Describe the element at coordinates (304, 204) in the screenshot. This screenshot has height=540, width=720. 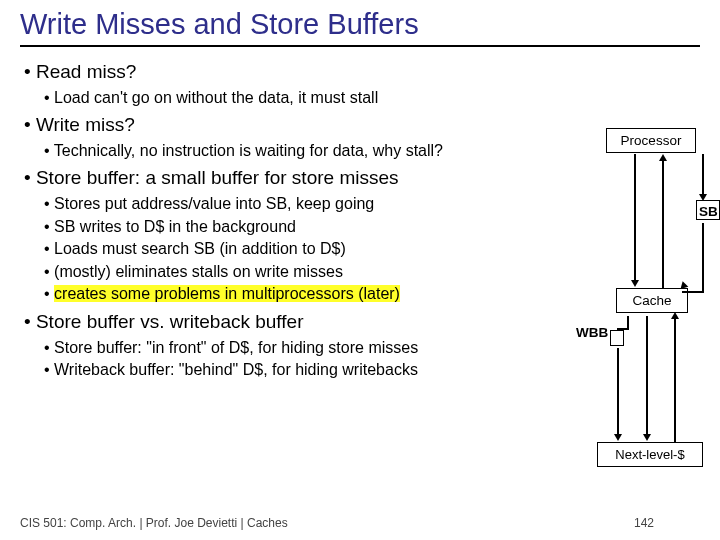
I see `bullet-sb-put: Stores put address/value into SB, keep g…` at that location.